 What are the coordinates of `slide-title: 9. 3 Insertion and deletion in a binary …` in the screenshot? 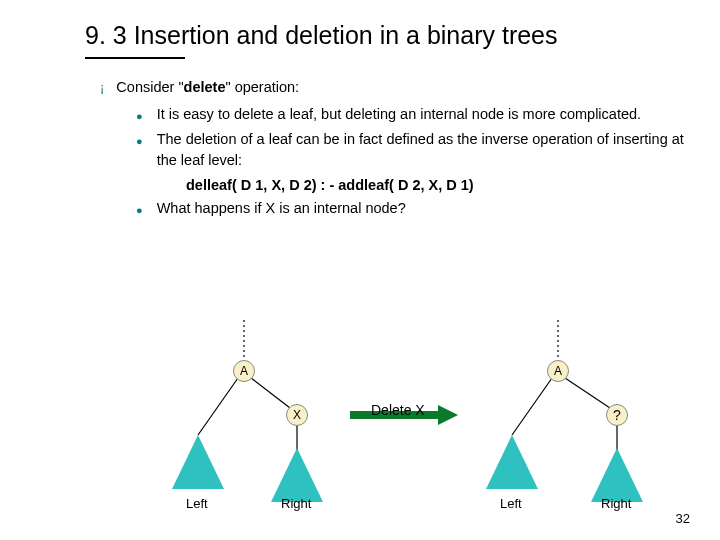 It's located at (360, 28).